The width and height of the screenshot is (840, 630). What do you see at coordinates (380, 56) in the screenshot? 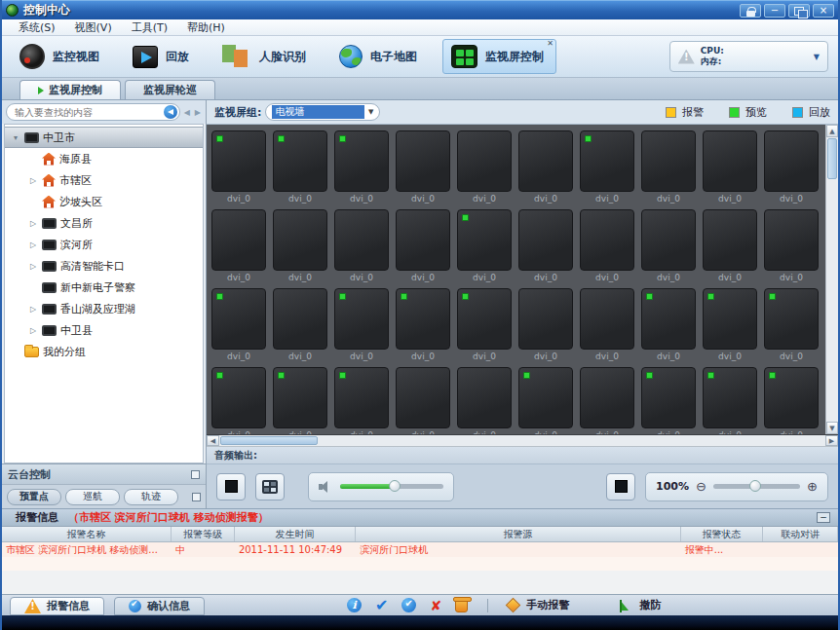
I see `toolbar-button-3: 电子地图` at bounding box center [380, 56].